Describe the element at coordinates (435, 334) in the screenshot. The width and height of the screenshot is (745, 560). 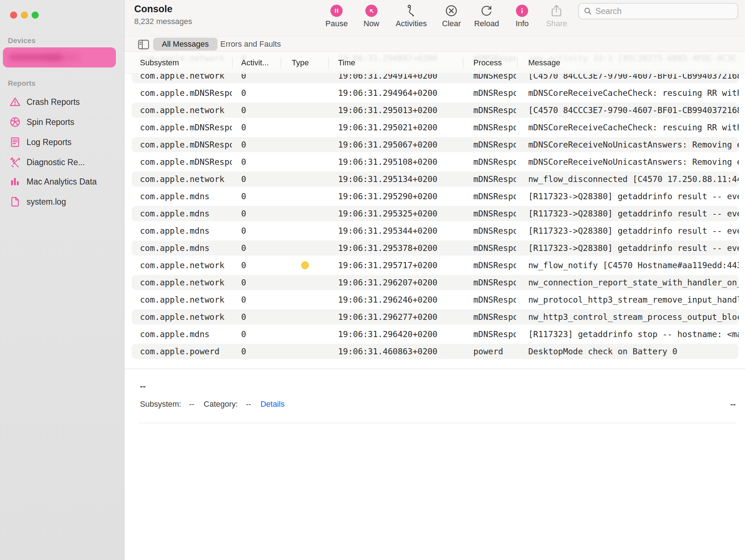
I see `table-row: com.apple.mdns 0 19:06:31.296420+0200 mD…` at that location.